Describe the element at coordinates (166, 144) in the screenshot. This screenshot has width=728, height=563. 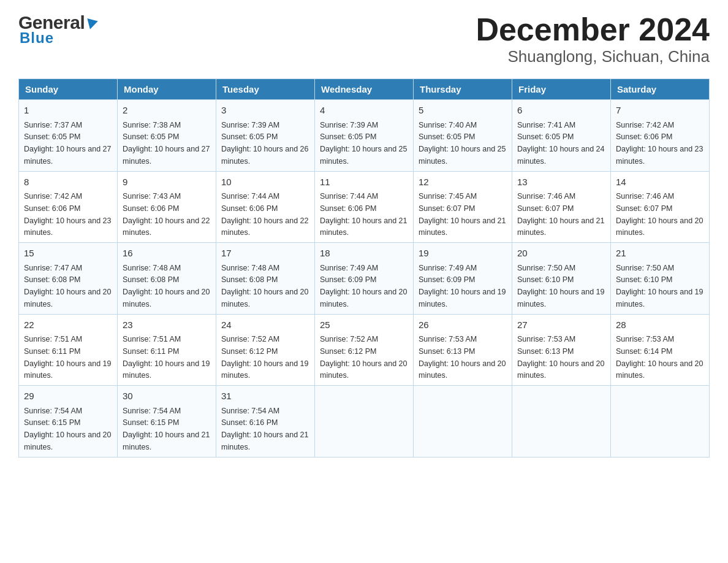
I see `day-info: Sunrise: 7:38 AMSunset: 6:05 PMDaylight:…` at that location.